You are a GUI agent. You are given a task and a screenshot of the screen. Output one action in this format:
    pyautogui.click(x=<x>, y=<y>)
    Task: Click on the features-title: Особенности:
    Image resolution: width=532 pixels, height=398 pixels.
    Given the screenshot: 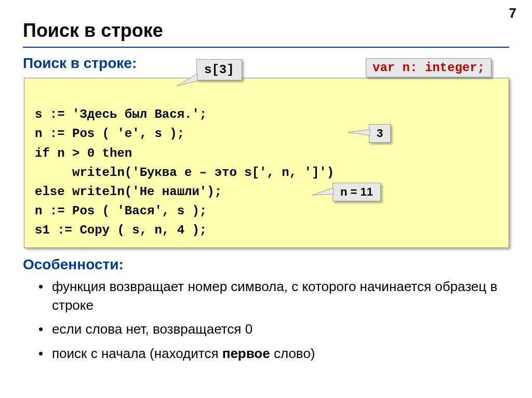 What is the action you would take?
    pyautogui.click(x=266, y=265)
    